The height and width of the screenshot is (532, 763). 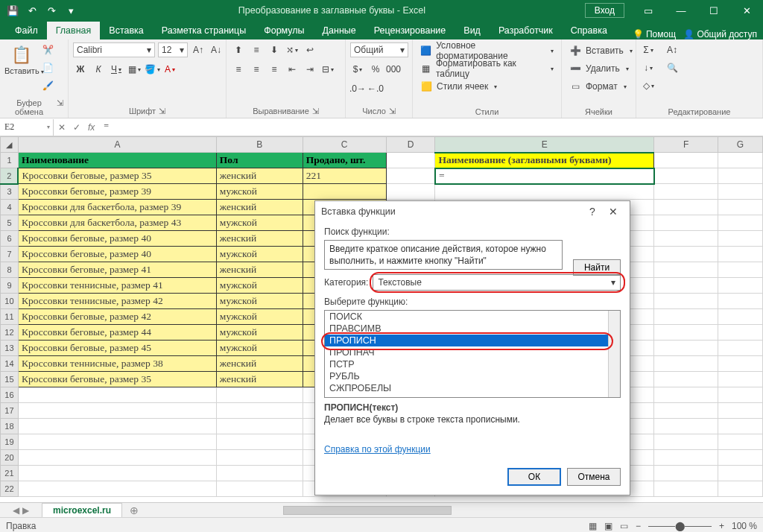 I want to click on align-center-icon: ≡, so click(x=256, y=69).